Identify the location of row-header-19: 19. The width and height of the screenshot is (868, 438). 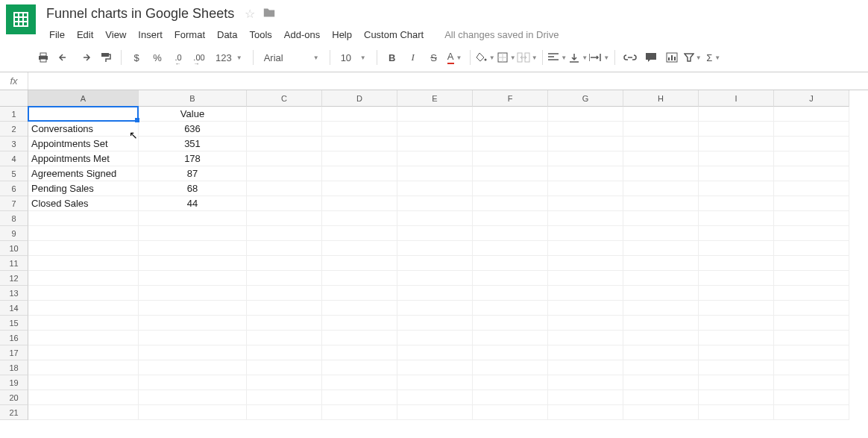
(14, 383).